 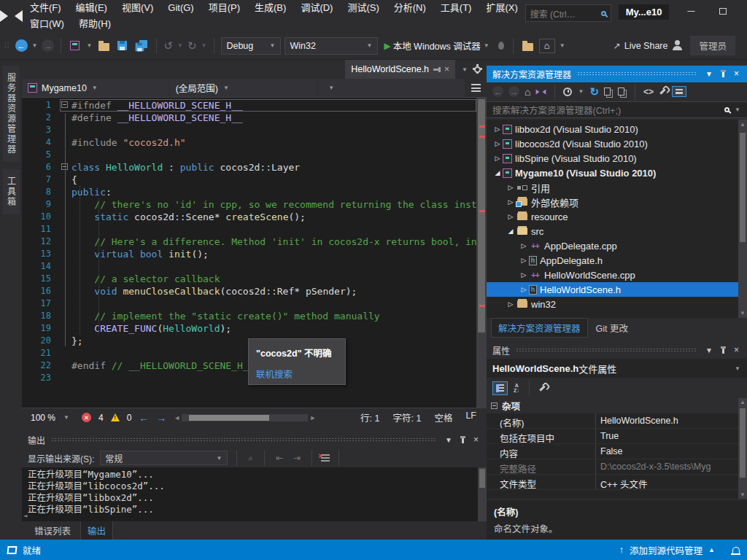 I want to click on project-scope-dropdown: Mygame10▼, so click(x=96, y=88).